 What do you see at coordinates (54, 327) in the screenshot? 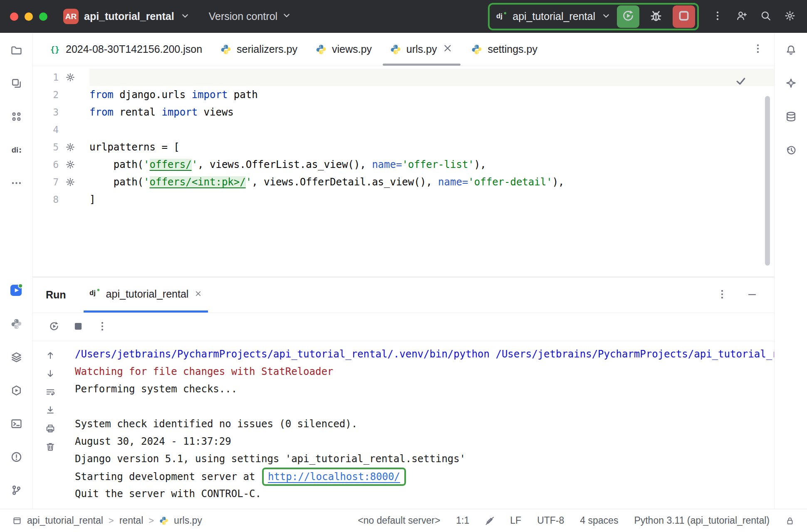
I see `rerun-button` at bounding box center [54, 327].